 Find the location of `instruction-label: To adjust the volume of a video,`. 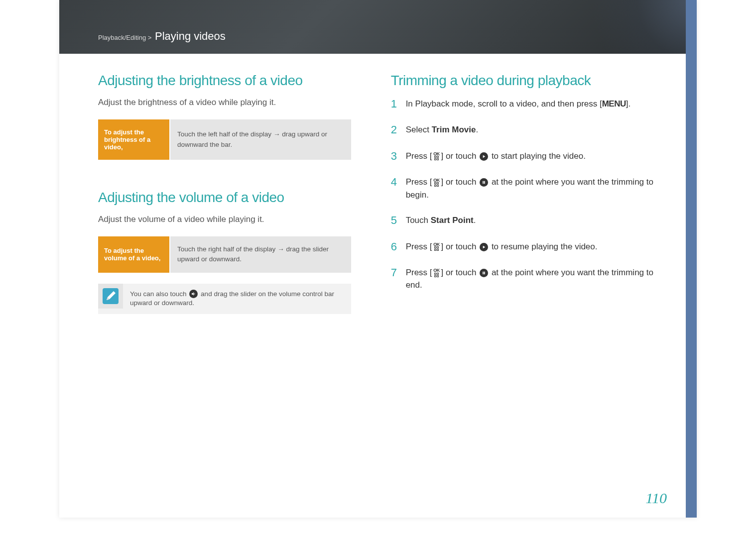

instruction-label: To adjust the volume of a video, is located at coordinates (134, 255).